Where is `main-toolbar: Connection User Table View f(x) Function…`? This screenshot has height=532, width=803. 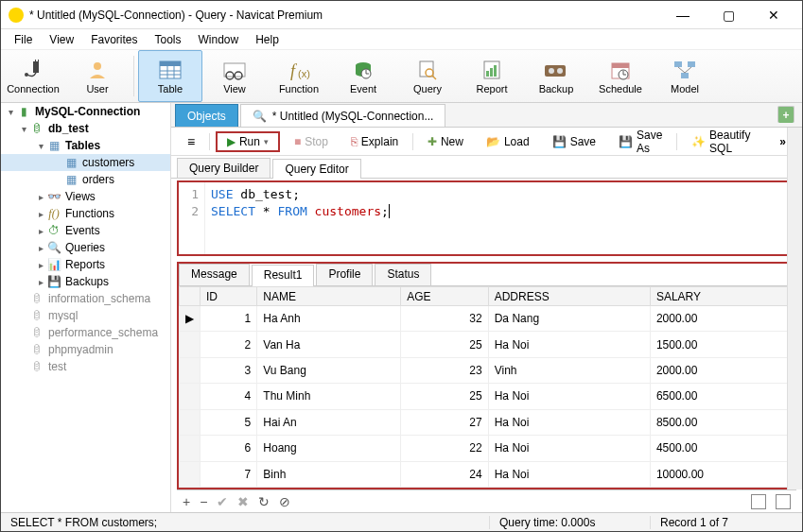 main-toolbar: Connection User Table View f(x) Function… is located at coordinates (401, 77).